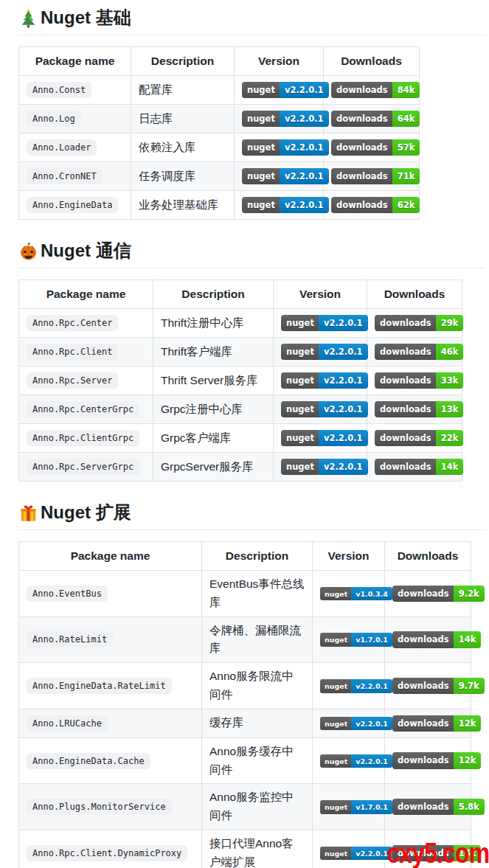 Image resolution: width=489 pixels, height=868 pixels. Describe the element at coordinates (372, 177) in the screenshot. I see `downloads-cell: downloads71k` at that location.